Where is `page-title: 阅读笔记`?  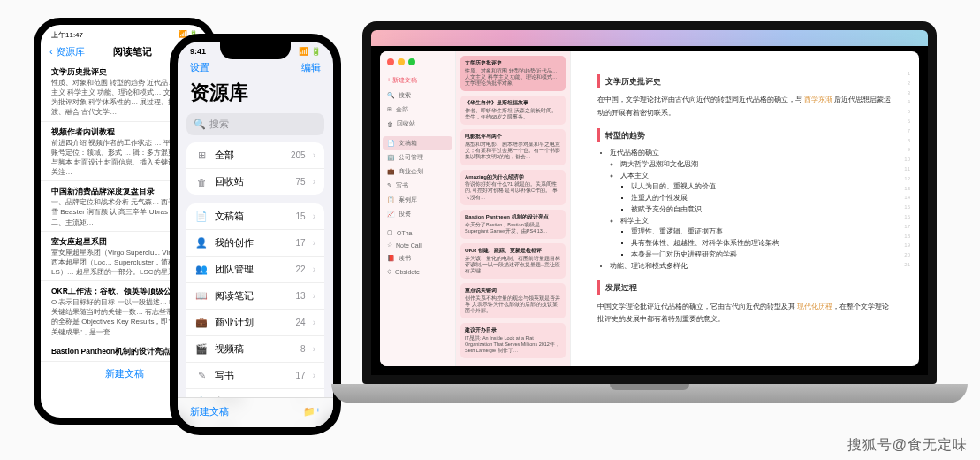 page-title: 阅读笔记 is located at coordinates (133, 51).